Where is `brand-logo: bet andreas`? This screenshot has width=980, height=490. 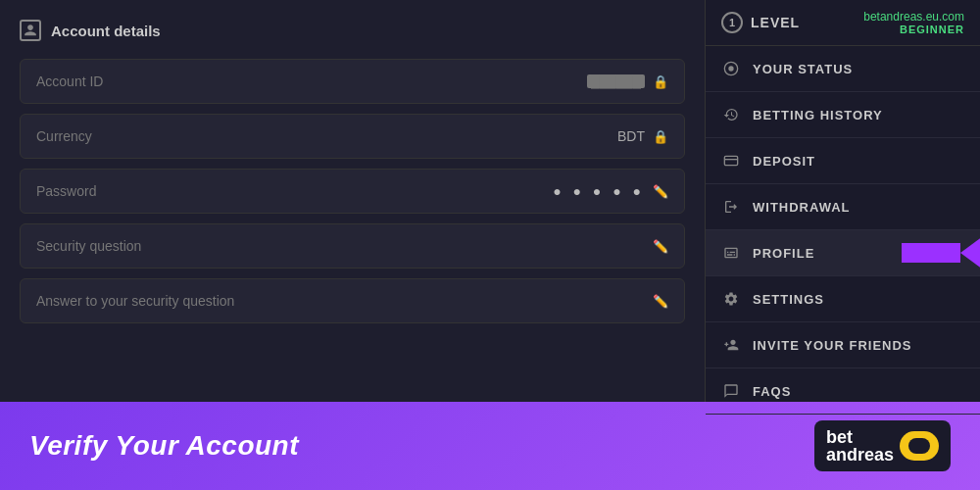
brand-logo: bet andreas is located at coordinates (882, 446).